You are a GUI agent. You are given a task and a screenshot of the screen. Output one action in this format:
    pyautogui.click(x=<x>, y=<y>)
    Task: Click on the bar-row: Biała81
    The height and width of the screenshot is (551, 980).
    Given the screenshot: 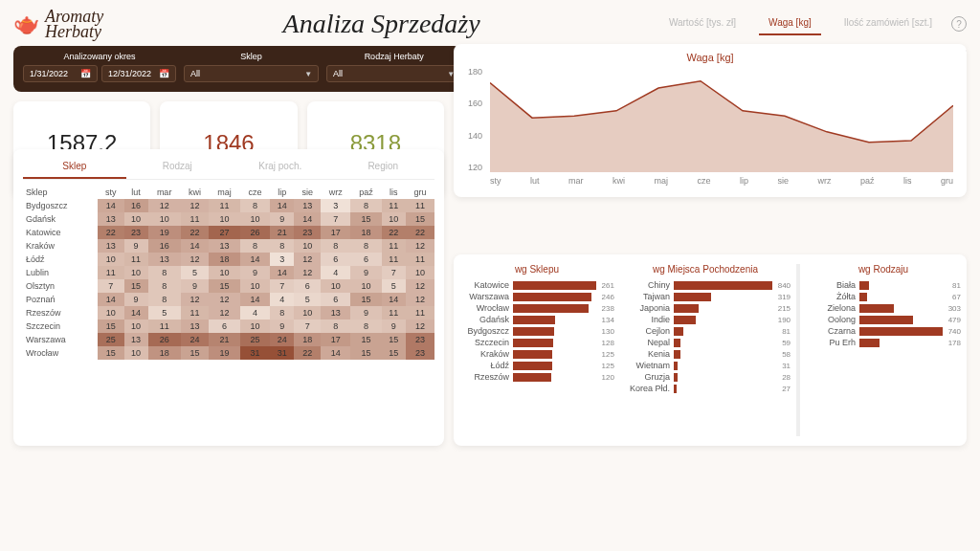 What is the action you would take?
    pyautogui.click(x=883, y=285)
    